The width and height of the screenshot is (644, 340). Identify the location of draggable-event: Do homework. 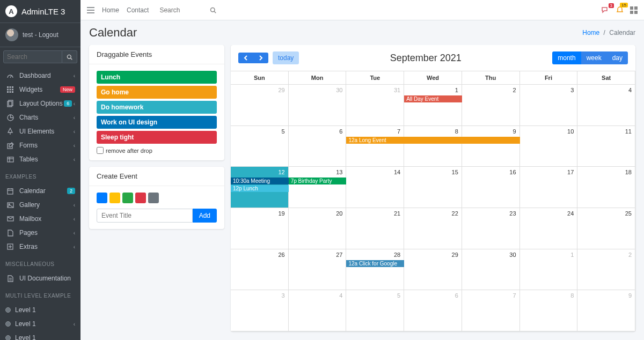
(157, 107).